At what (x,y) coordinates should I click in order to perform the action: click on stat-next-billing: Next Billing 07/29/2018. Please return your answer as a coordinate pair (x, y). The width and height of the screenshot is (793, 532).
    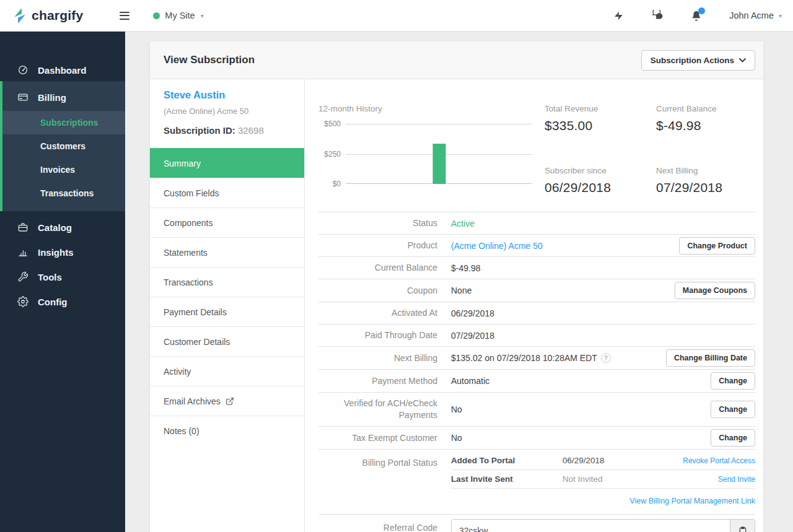
    Looking at the image, I should click on (706, 189).